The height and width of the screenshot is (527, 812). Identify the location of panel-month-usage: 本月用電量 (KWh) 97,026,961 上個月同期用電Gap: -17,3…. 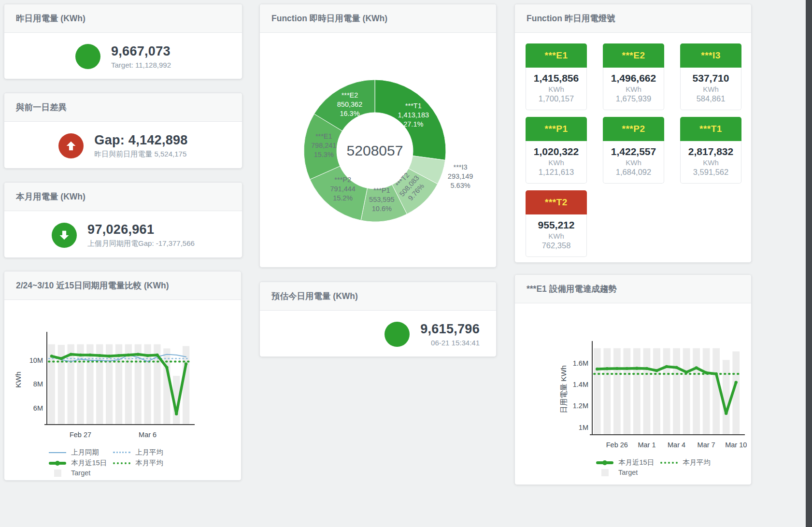
(123, 220).